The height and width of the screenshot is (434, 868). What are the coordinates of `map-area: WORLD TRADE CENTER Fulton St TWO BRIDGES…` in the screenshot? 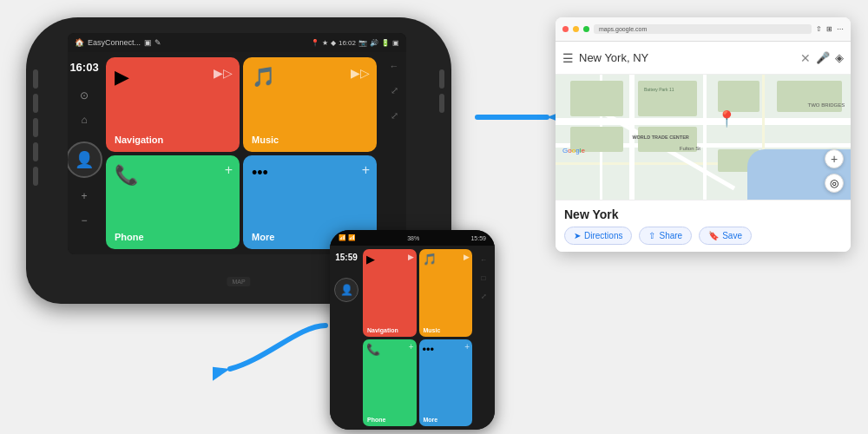 It's located at (703, 137).